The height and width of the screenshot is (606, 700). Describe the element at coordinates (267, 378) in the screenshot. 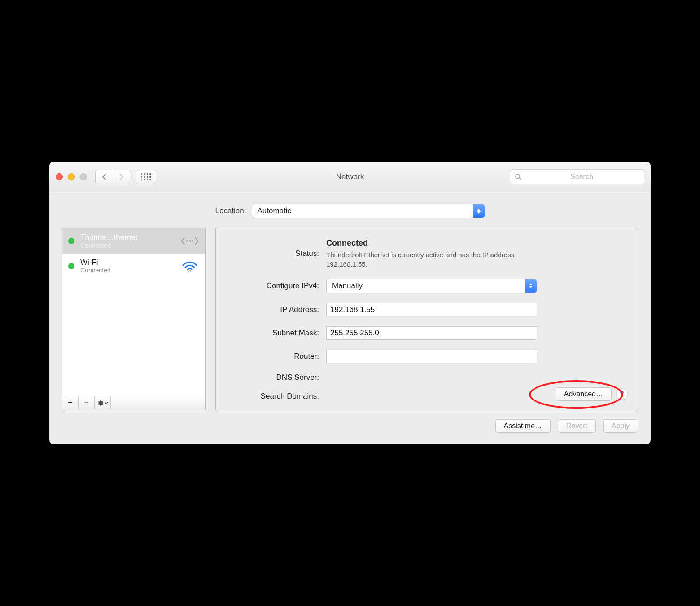

I see `dns-server-label: DNS Server:` at that location.